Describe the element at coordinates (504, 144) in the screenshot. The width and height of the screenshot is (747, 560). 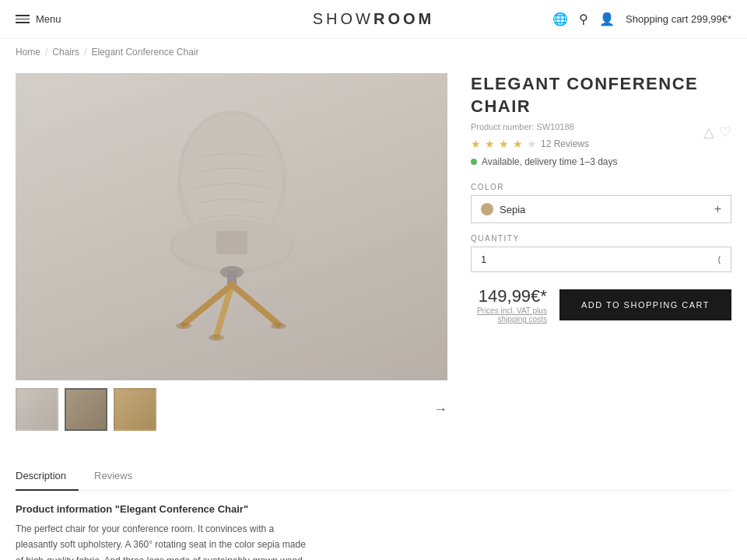
I see `star-3: ★` at that location.